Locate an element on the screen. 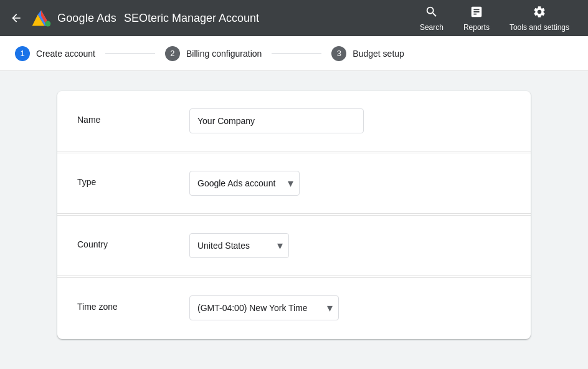 The width and height of the screenshot is (588, 369). reports-icon is located at coordinates (477, 14).